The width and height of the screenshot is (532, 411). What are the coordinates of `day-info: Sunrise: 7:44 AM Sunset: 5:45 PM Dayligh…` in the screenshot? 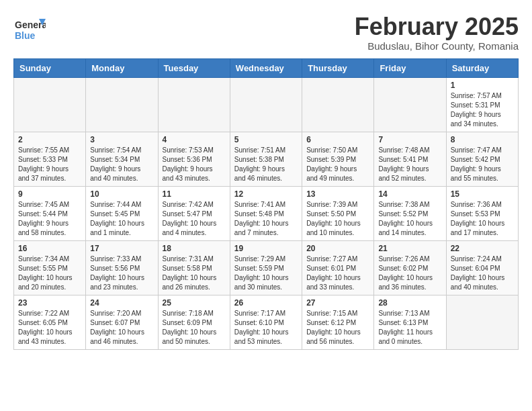 It's located at (122, 219).